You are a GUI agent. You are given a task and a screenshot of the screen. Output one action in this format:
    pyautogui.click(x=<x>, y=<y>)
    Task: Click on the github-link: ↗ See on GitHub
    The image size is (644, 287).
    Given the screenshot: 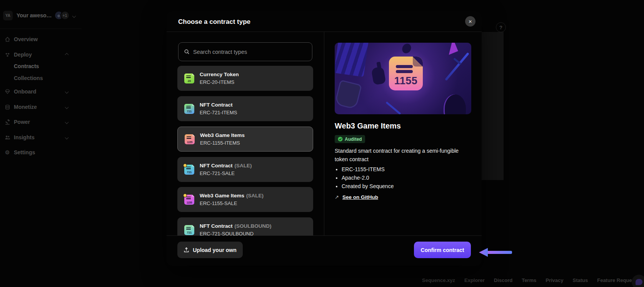 What is the action you would take?
    pyautogui.click(x=356, y=197)
    